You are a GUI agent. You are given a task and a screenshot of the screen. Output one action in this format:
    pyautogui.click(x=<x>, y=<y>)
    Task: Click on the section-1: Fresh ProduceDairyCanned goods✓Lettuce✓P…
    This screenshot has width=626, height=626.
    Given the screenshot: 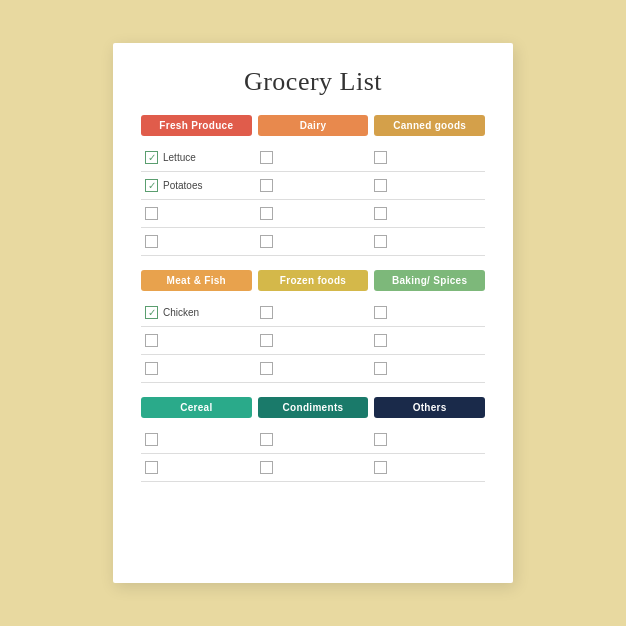 What is the action you would take?
    pyautogui.click(x=313, y=186)
    